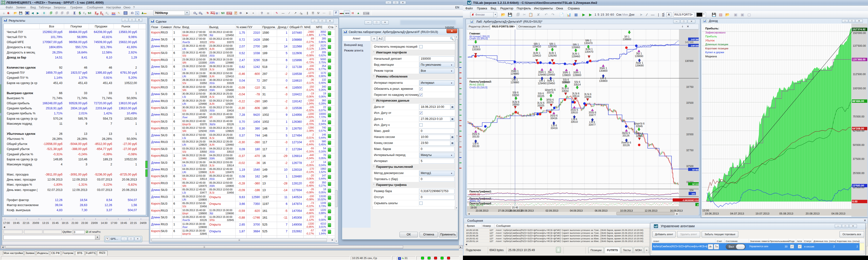 The height and width of the screenshot is (260, 868). What do you see at coordinates (565, 91) in the screenshot?
I see `svg-text: 33550` at bounding box center [565, 91].